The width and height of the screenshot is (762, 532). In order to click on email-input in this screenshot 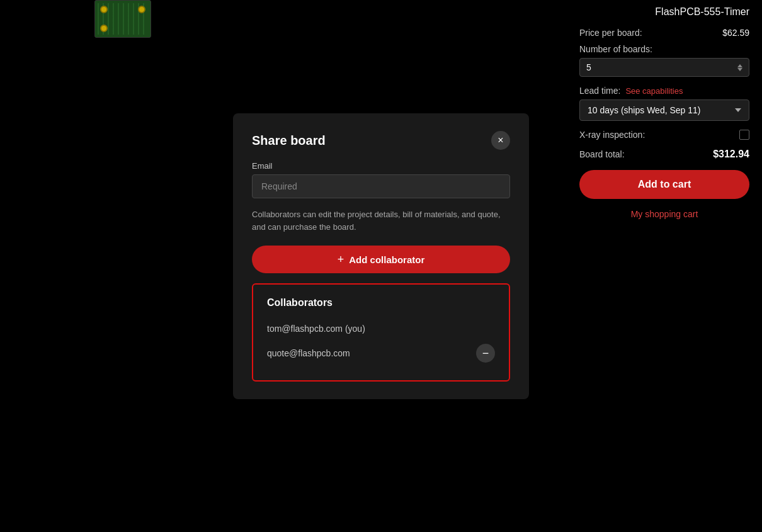, I will do `click(381, 186)`.